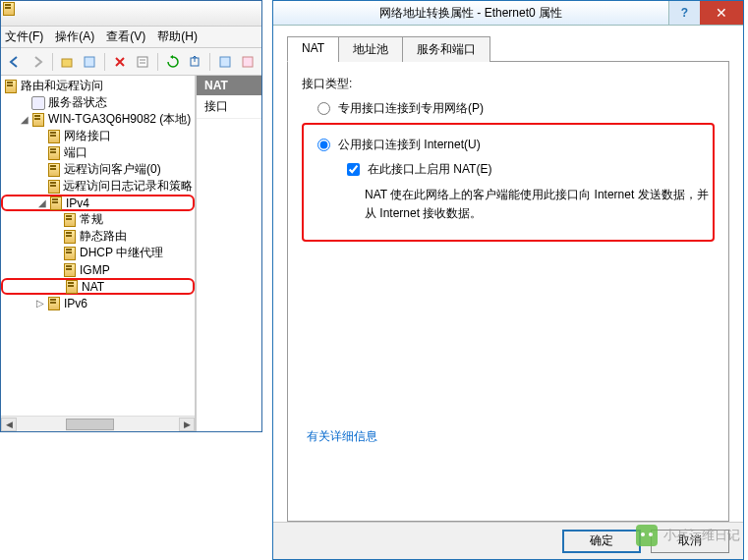 This screenshot has height=560, width=748. Describe the element at coordinates (132, 37) in the screenshot. I see `menubar: 文件(F) 操作(A) 查看(V) 帮助(H)` at that location.